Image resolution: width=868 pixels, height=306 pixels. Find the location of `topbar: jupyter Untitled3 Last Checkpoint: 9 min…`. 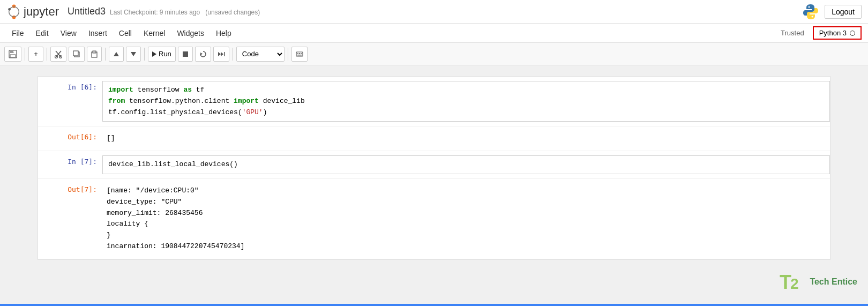

topbar: jupyter Untitled3 Last Checkpoint: 9 min… is located at coordinates (434, 12).